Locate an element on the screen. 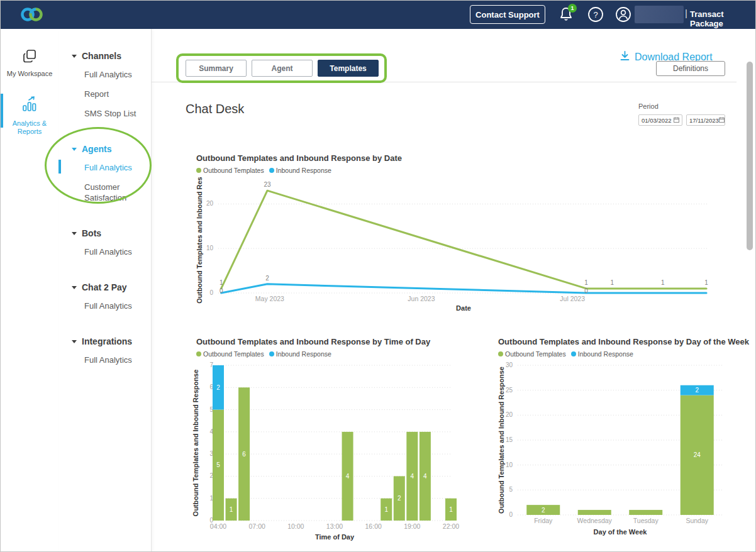  nav-item-channels-sms-stop-list: SMS Stop List is located at coordinates (116, 113).